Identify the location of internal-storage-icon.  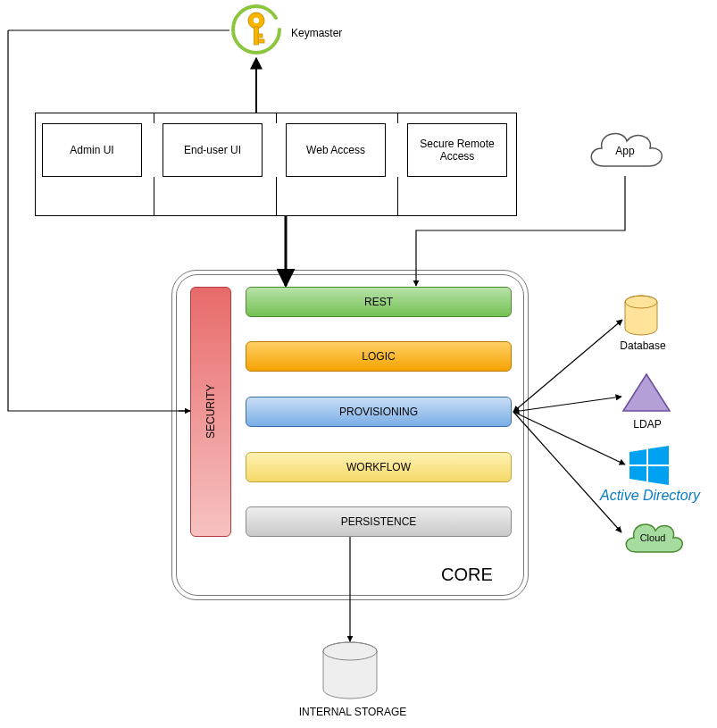
(350, 671).